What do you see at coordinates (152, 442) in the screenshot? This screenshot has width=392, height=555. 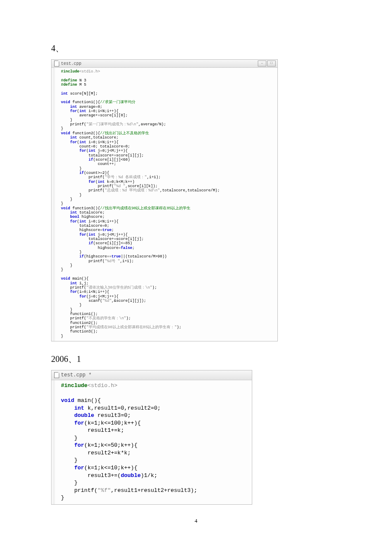 I see `code-body-2: #include<stdio.h> void main(){ int k,res…` at bounding box center [152, 442].